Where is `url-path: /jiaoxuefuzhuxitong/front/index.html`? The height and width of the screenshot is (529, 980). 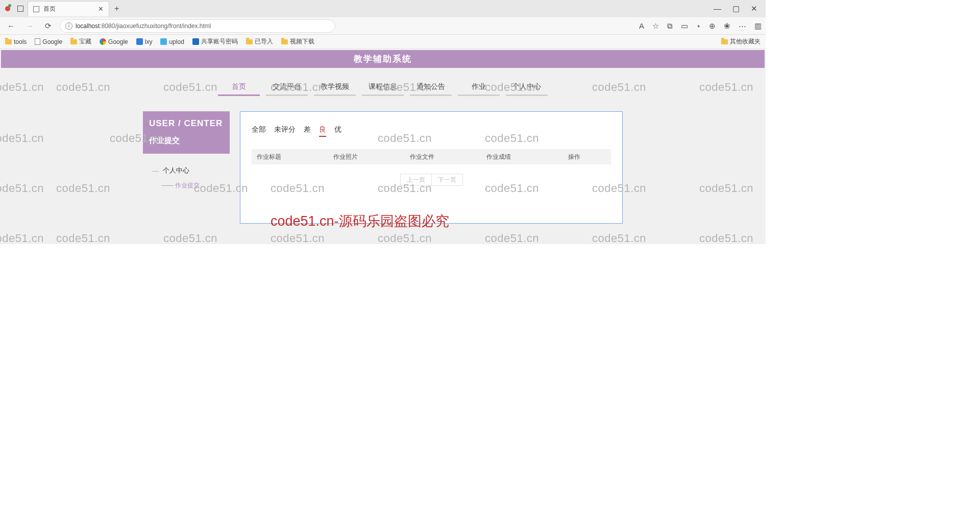 url-path: /jiaoxuefuzhuxitong/front/index.html is located at coordinates (163, 26).